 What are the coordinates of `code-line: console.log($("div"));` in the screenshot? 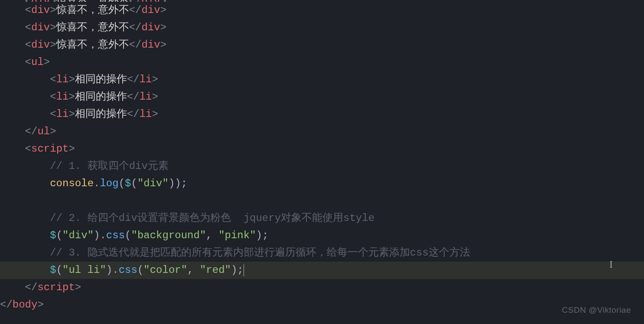 It's located at (322, 184).